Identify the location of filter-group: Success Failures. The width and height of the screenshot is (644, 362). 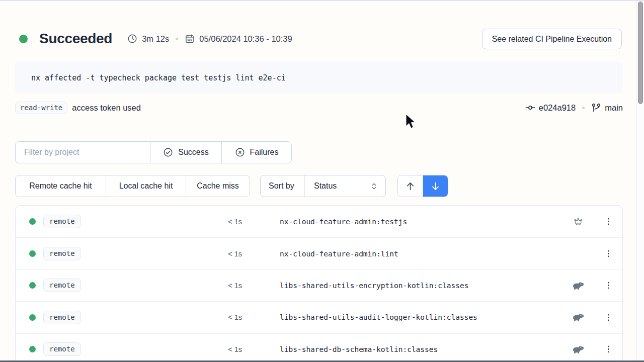
(153, 152).